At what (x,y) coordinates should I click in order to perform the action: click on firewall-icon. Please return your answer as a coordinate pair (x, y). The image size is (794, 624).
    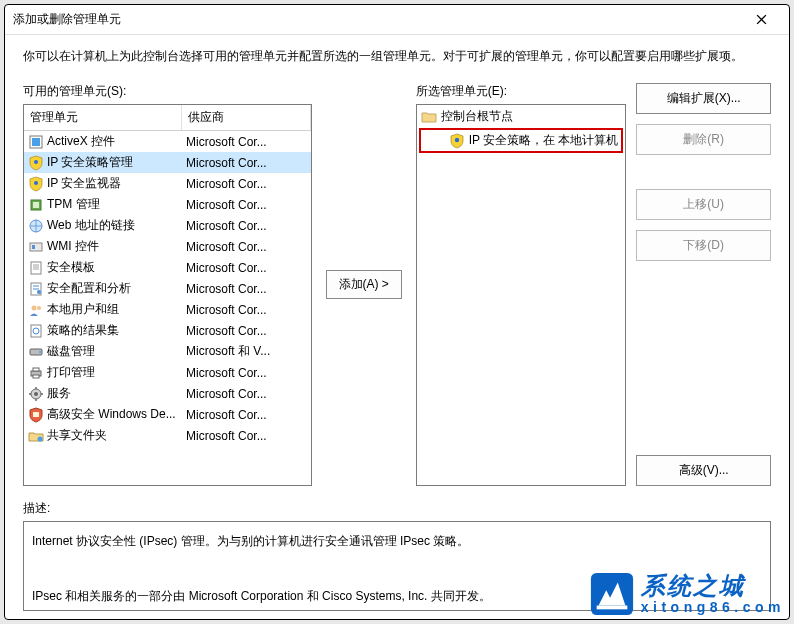
    Looking at the image, I should click on (36, 415).